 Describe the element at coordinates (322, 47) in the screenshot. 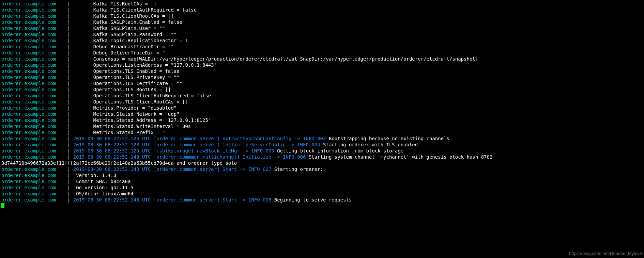

I see `config-line: orderer.example.com | Debug.BroadcastTra…` at that location.